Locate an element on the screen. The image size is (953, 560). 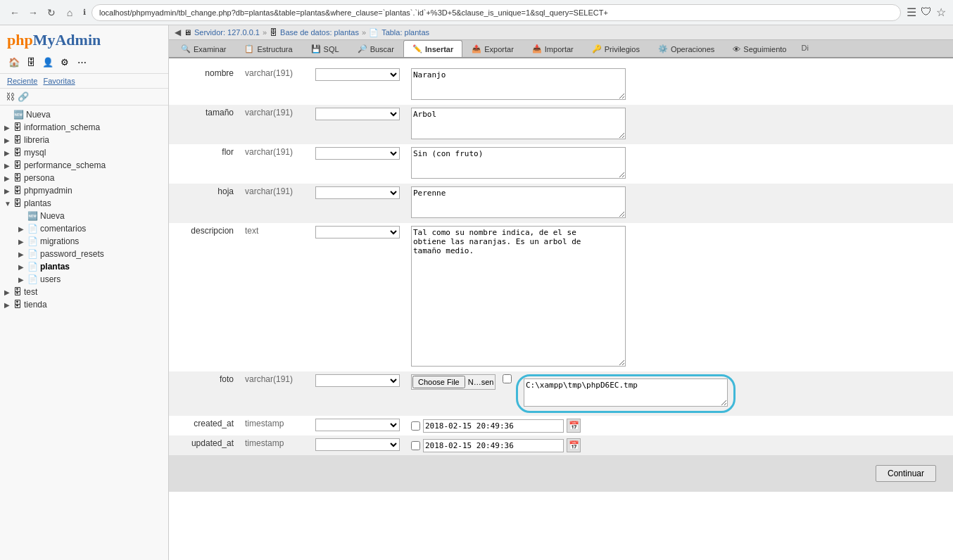
foto-file-input is located at coordinates (453, 382).